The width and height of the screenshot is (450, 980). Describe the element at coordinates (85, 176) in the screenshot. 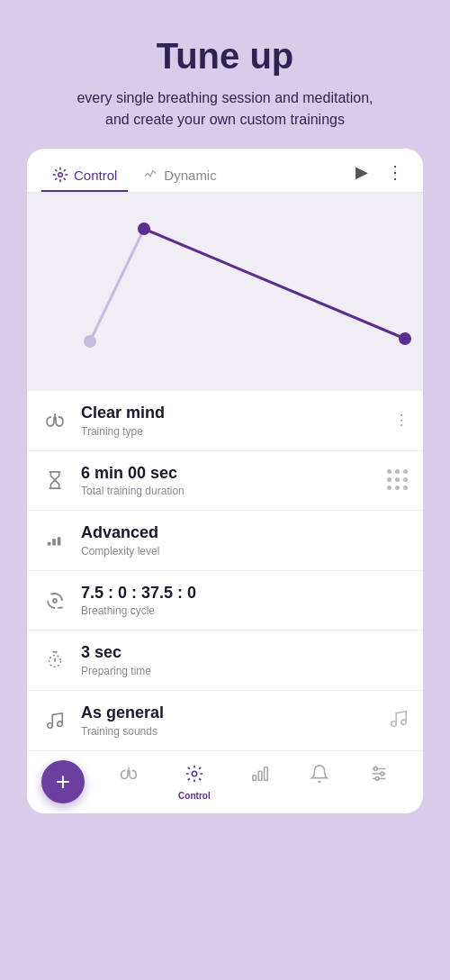

I see `tab-control: Control` at that location.